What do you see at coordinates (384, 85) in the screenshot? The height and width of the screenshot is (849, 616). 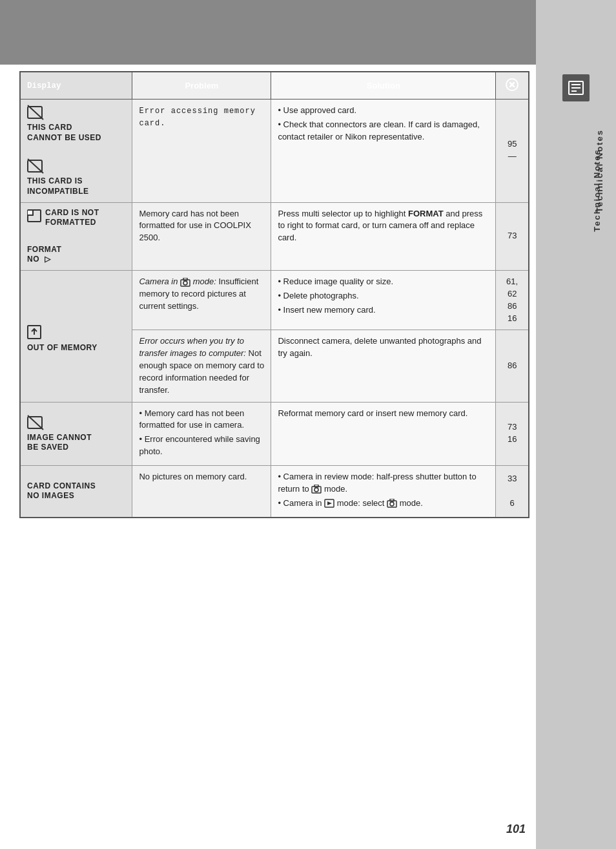 I see `header-solution: Solution` at bounding box center [384, 85].